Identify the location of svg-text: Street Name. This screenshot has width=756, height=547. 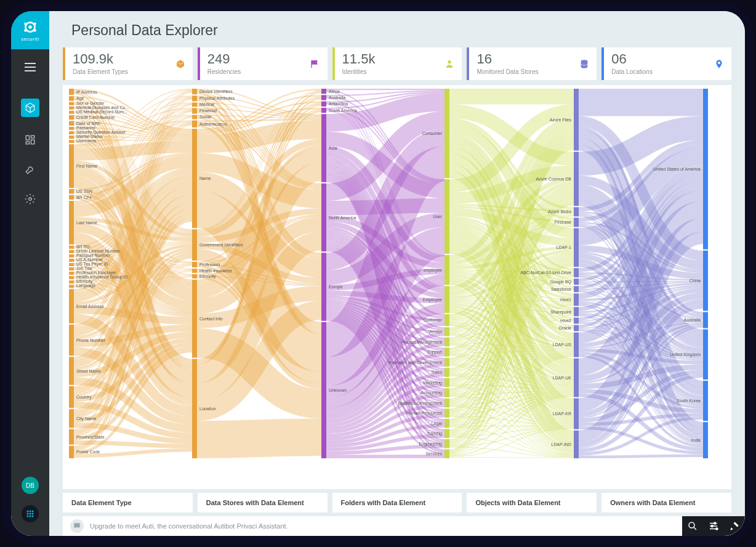
(89, 371).